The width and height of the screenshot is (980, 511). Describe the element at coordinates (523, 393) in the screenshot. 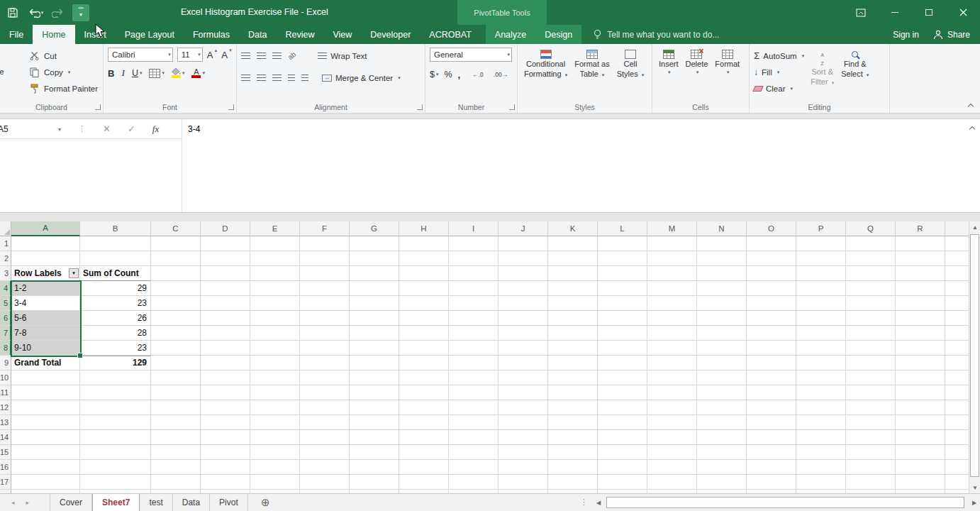

I see `cell-J11` at that location.